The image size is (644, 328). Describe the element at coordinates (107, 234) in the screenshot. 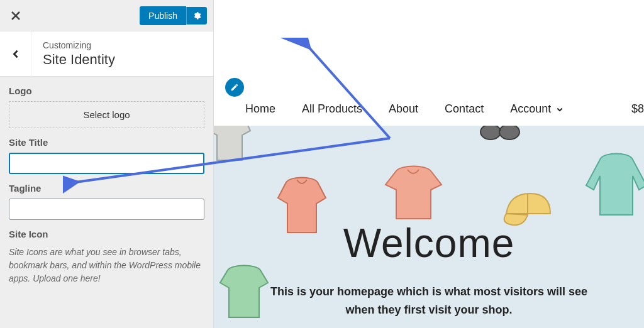

I see `site-icon-label: Site Icon` at that location.